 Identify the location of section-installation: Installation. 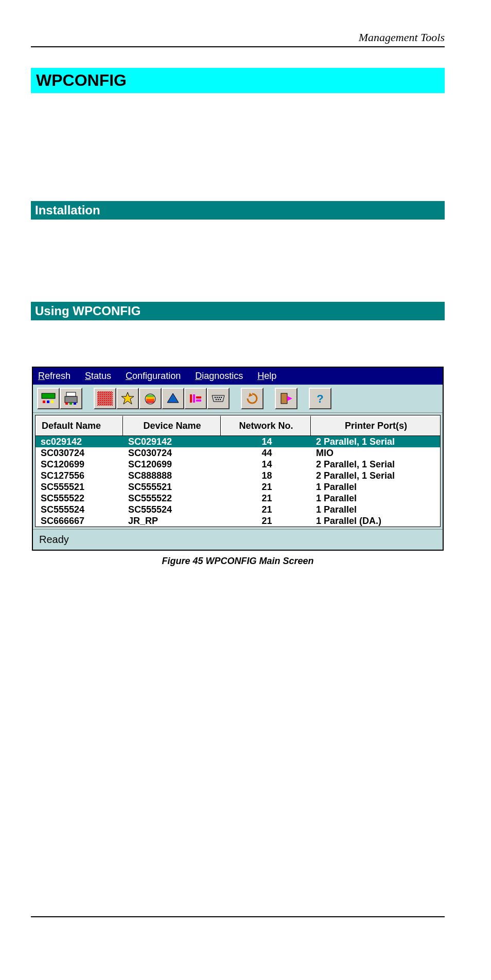
(238, 210).